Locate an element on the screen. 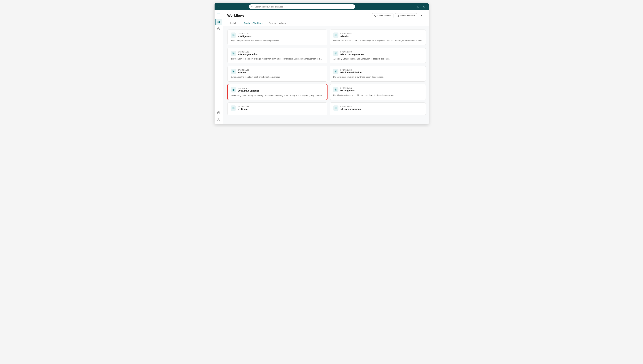 The image size is (643, 364). nav-controls: ← is located at coordinates (219, 7).